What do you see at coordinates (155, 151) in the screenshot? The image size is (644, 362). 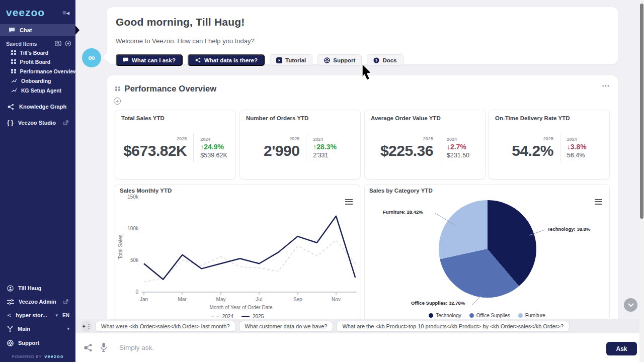 I see `kpi-value: $673.82K` at bounding box center [155, 151].